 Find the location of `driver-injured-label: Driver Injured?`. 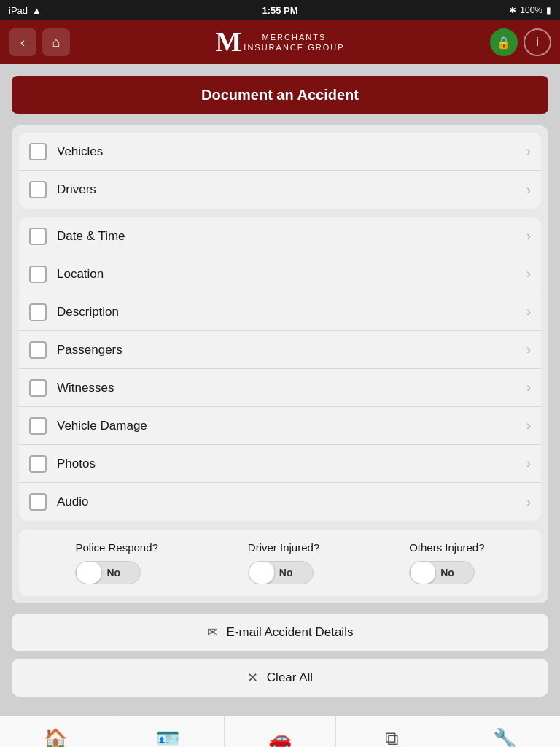

driver-injured-label: Driver Injured? is located at coordinates (284, 547).